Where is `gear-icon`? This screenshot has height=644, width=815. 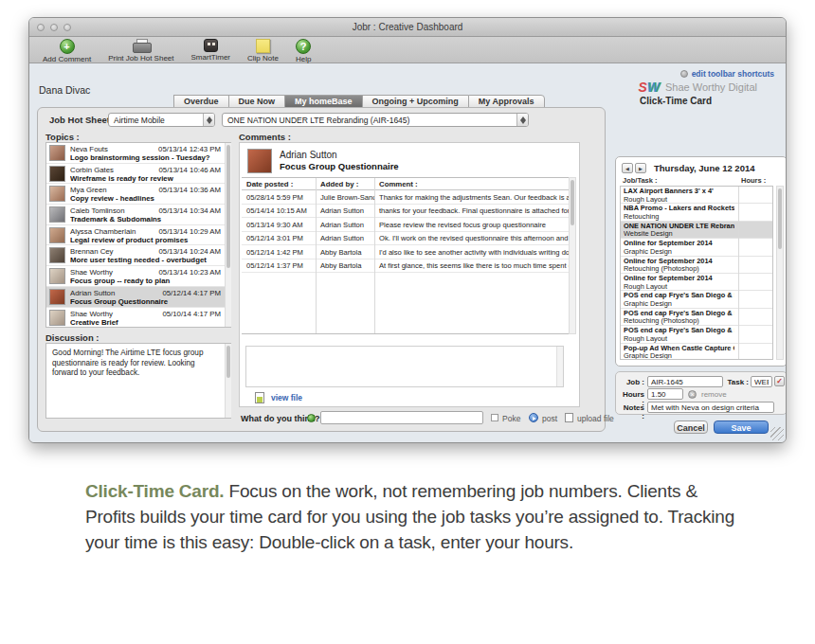 gear-icon is located at coordinates (684, 74).